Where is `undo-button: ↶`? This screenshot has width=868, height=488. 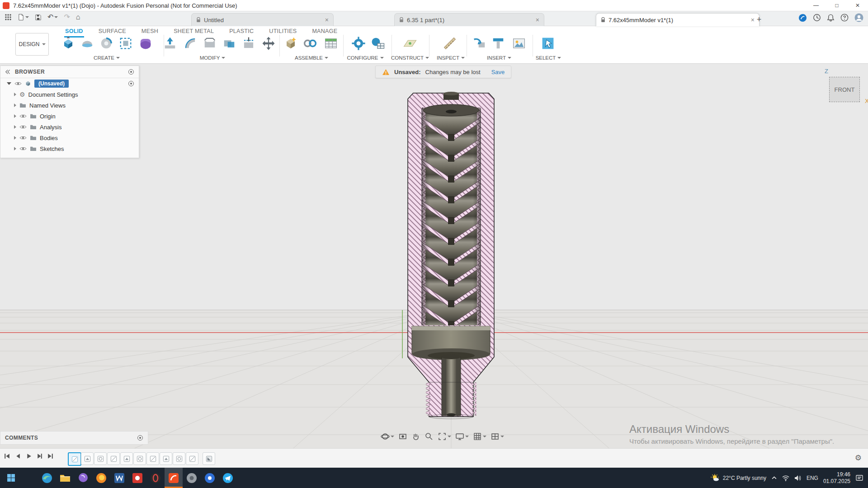 undo-button: ↶ is located at coordinates (52, 17).